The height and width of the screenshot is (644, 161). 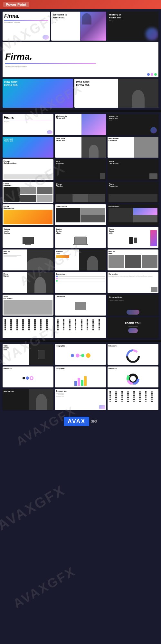 What do you see at coordinates (133, 237) in the screenshot?
I see `grid-slide-phone-device: PhoneDeviceslide.` at bounding box center [133, 237].